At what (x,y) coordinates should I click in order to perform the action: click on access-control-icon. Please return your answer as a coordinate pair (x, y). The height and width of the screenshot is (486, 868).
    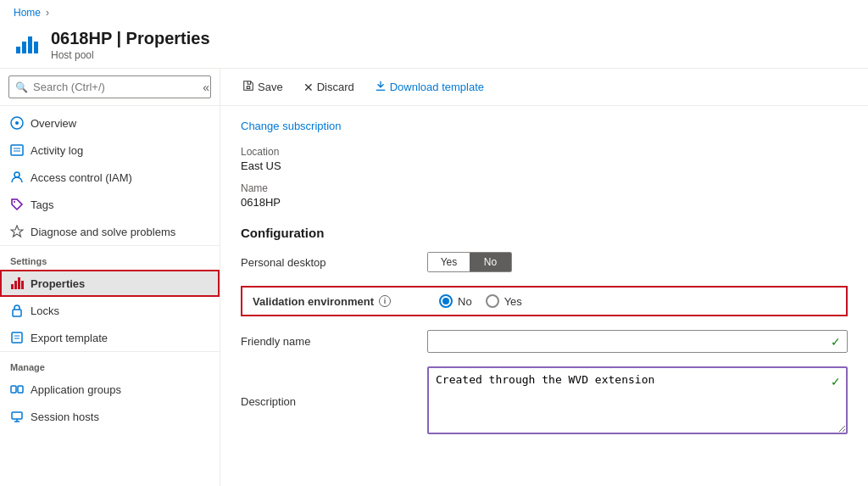
    Looking at the image, I should click on (17, 177).